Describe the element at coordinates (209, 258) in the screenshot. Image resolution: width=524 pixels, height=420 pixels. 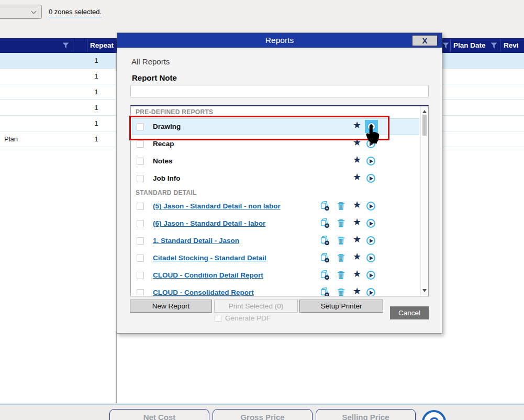
I see `report-link: Citadel Stocking - Standard Detail` at that location.